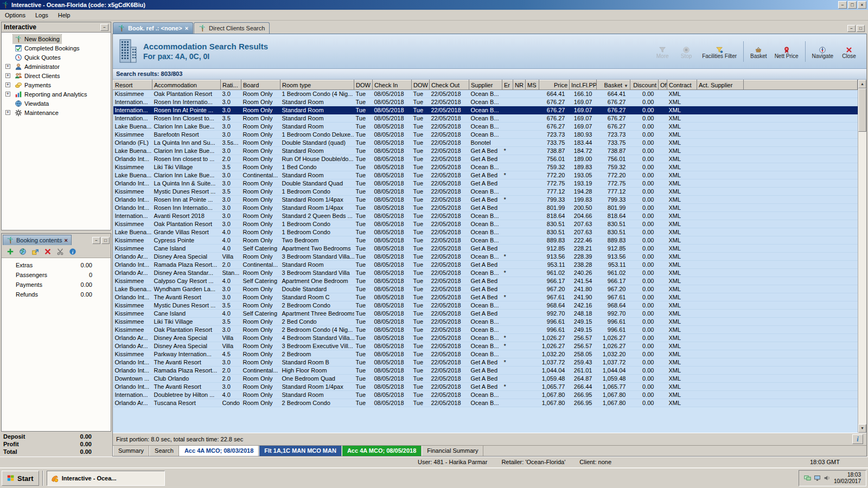 The image size is (868, 488). What do you see at coordinates (862, 256) in the screenshot?
I see `vertical-scrollbar: ▲ ▼` at bounding box center [862, 256].